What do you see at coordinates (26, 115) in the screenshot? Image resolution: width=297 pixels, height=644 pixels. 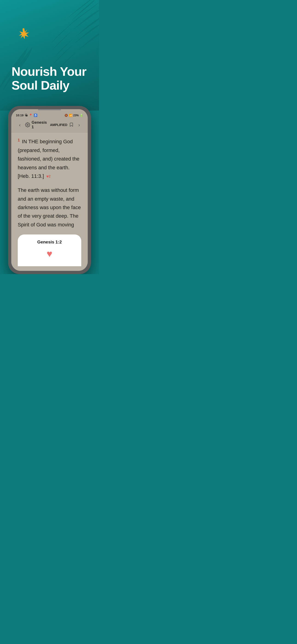 I see `status-left: 10:19 🌤 📍 ♿` at bounding box center [26, 115].